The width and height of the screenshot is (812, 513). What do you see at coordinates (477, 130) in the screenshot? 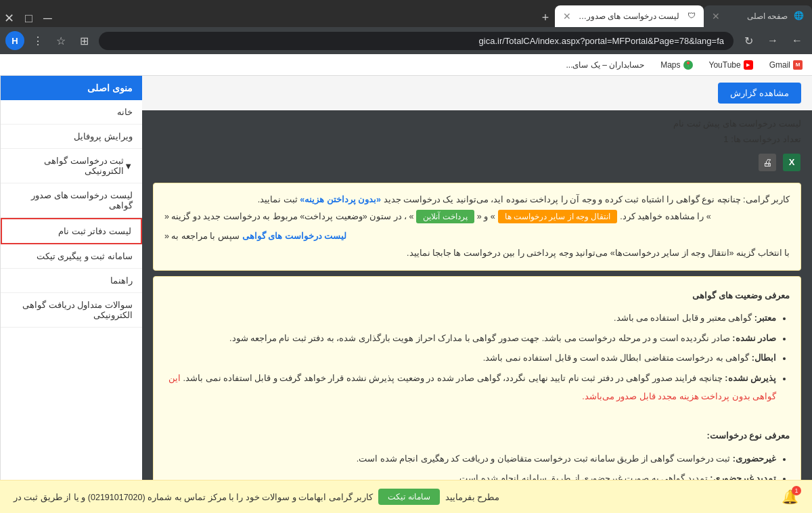
I see `page-title-section: لیست درخواست های پیش ثبت نام تعداد درخوا…` at bounding box center [477, 130].